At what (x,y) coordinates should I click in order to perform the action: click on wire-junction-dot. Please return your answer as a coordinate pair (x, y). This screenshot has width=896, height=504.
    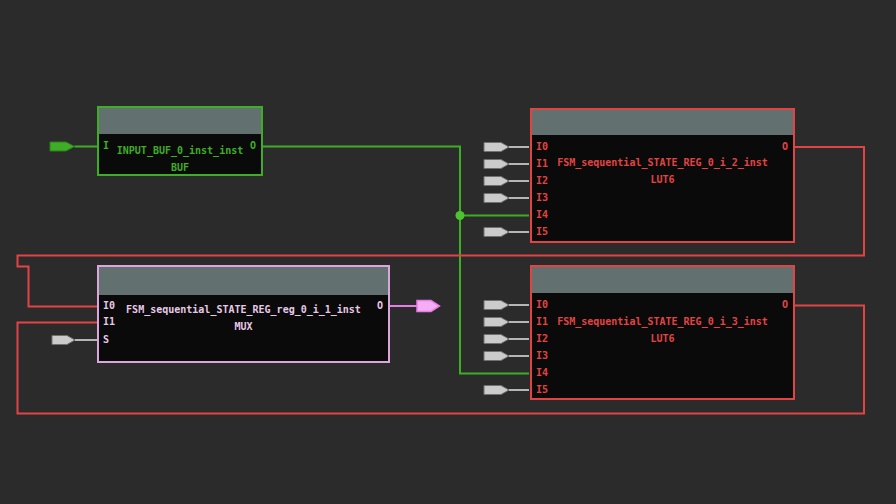
    Looking at the image, I should click on (460, 216).